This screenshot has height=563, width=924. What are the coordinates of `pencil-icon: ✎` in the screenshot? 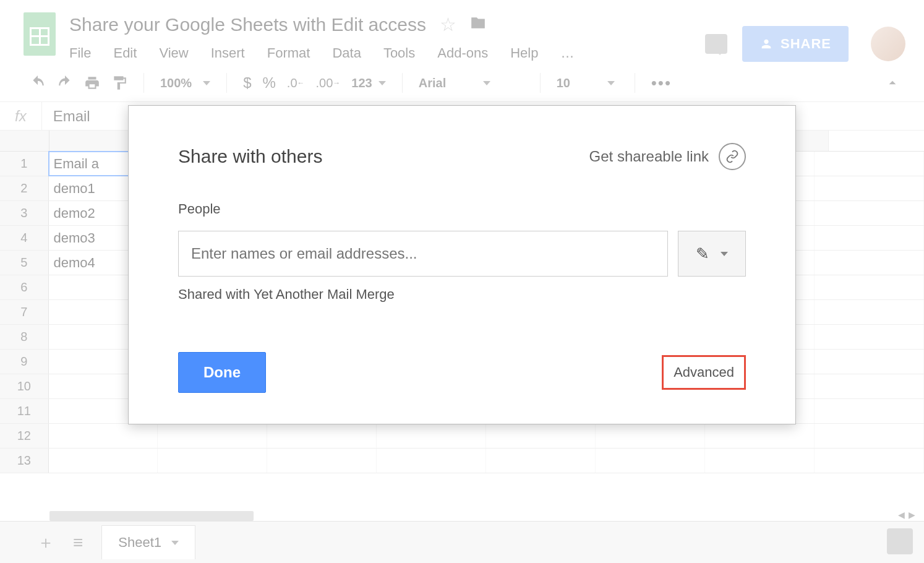 It's located at (703, 254).